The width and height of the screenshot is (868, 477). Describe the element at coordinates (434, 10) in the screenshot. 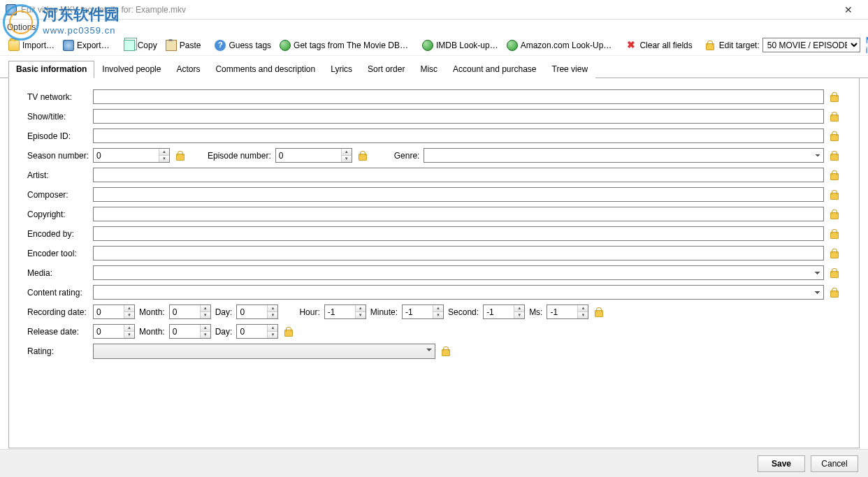

I see `titlebar: Edit video MKV tag details for: Example.…` at that location.